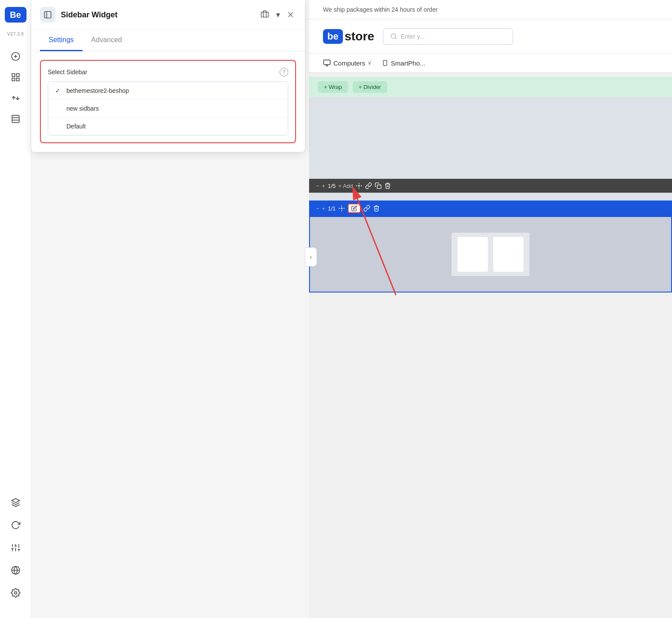 Image resolution: width=672 pixels, height=618 pixels. What do you see at coordinates (491, 87) in the screenshot?
I see `builder-toolbar: + Wrap + Divider` at bounding box center [491, 87].